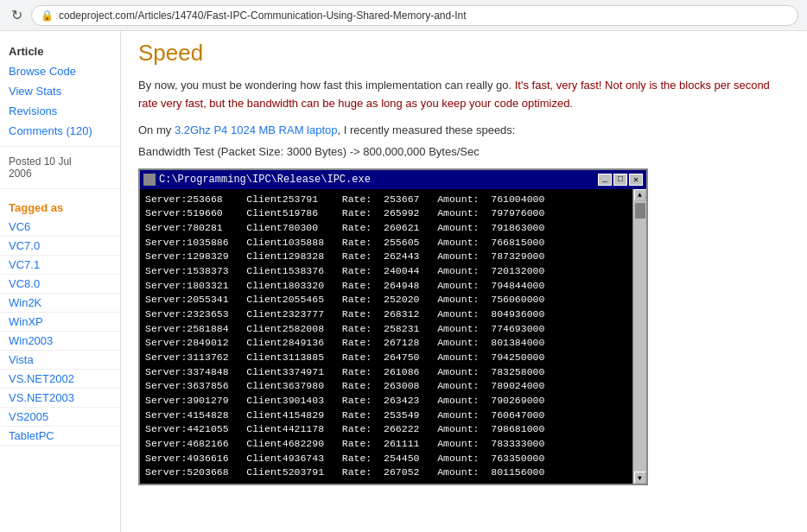 The height and width of the screenshot is (532, 807). What do you see at coordinates (640, 211) in the screenshot?
I see `scrollbar-thumb` at bounding box center [640, 211].